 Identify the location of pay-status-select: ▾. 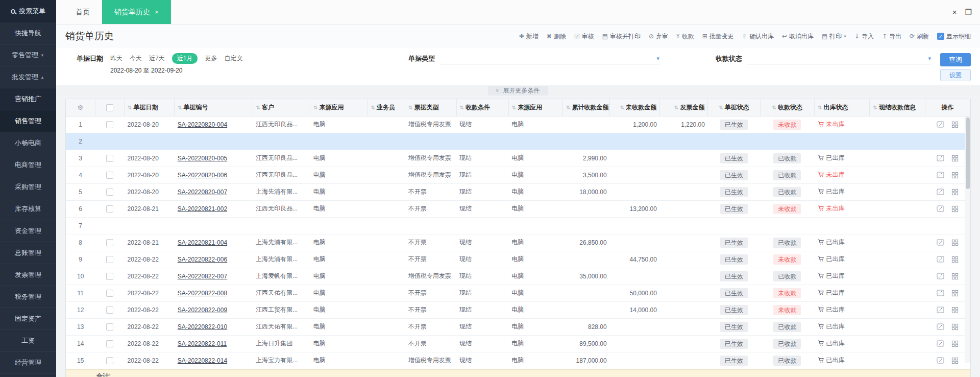
(839, 59).